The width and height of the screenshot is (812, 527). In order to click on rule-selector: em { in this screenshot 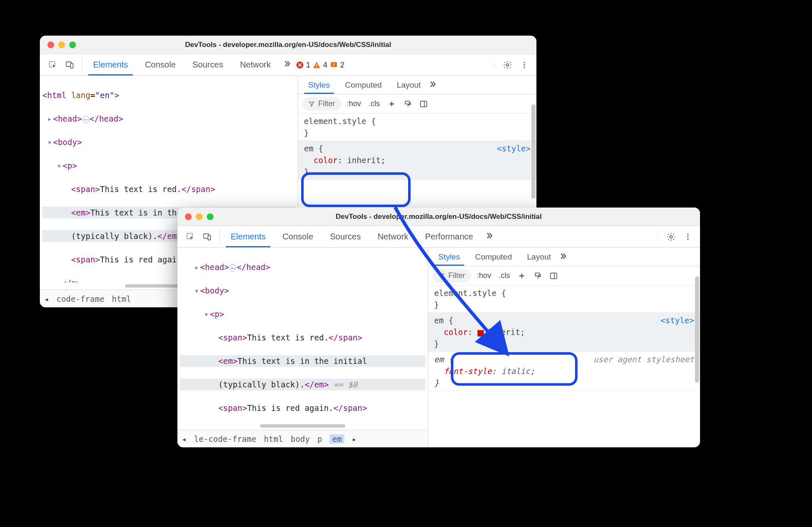, I will do `click(564, 320)`.